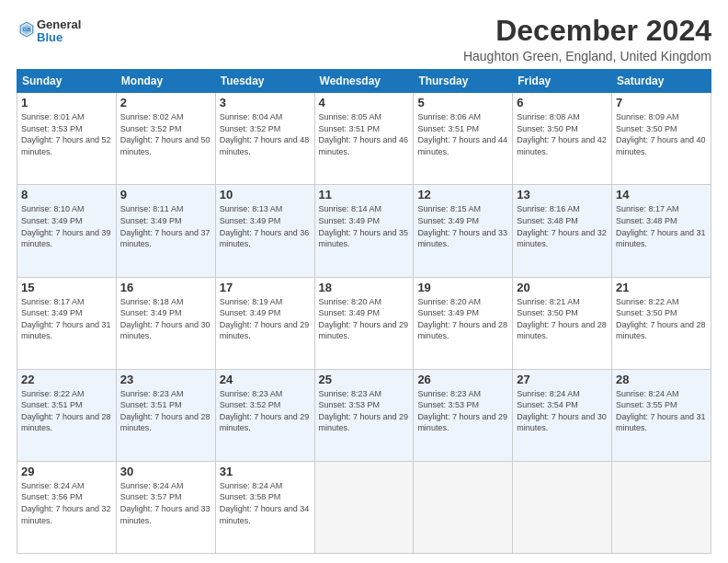  What do you see at coordinates (364, 195) in the screenshot?
I see `day-number: 11` at bounding box center [364, 195].